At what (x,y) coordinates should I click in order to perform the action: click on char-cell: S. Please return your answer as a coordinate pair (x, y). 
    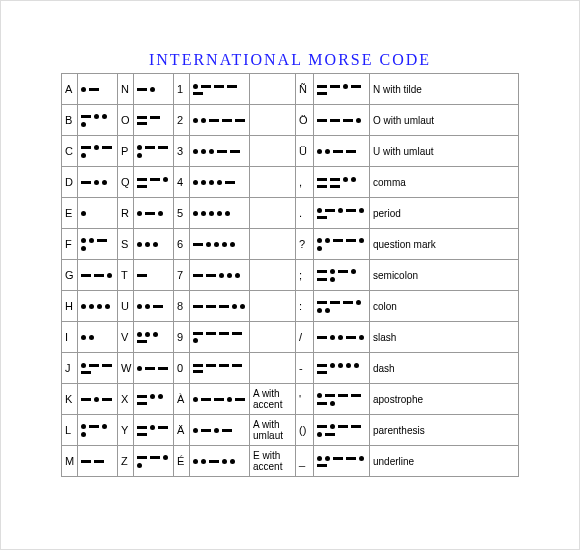
    Looking at the image, I should click on (126, 244).